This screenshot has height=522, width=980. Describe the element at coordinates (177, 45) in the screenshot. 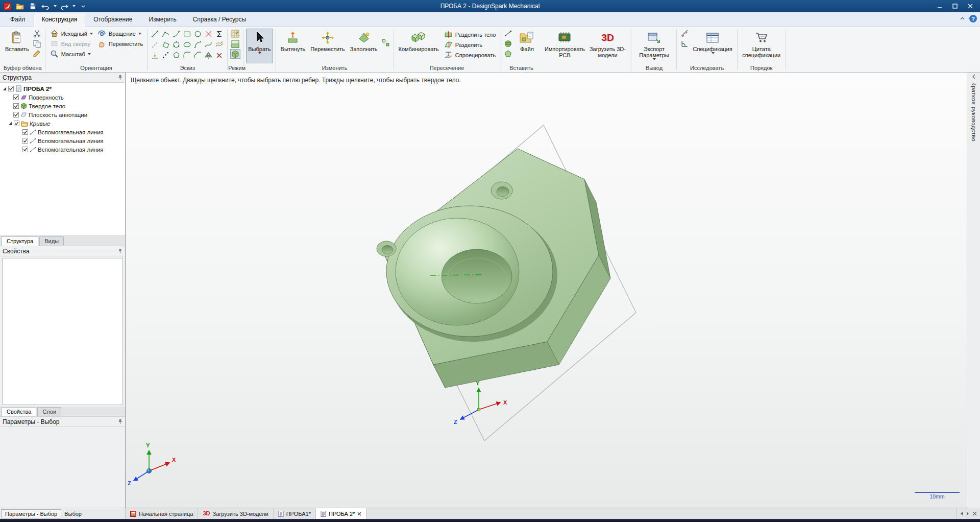

I see `sketch-three-point-circle-icon` at that location.